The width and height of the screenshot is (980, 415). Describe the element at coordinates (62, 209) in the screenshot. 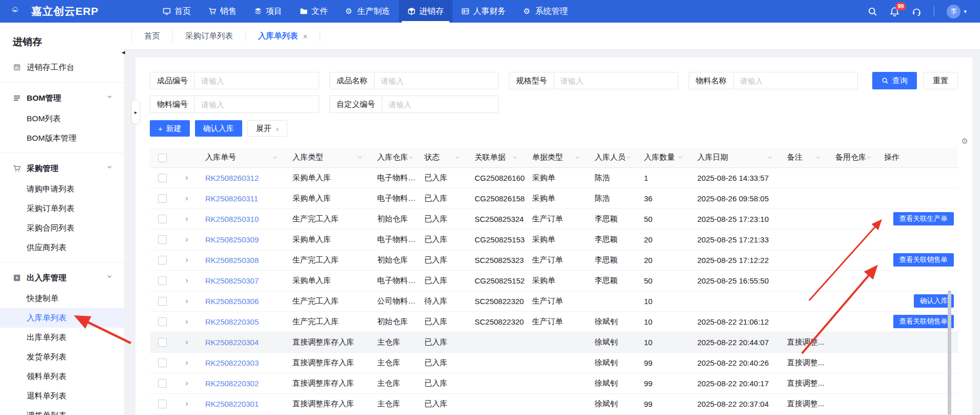

I see `sidebar-item: 采购订单列表` at that location.